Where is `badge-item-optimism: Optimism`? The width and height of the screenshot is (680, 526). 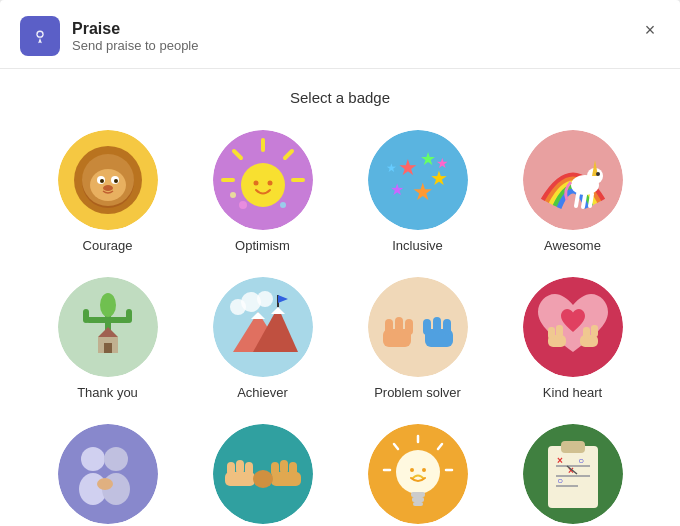
badge-item-optimism: Optimism is located at coordinates (262, 192).